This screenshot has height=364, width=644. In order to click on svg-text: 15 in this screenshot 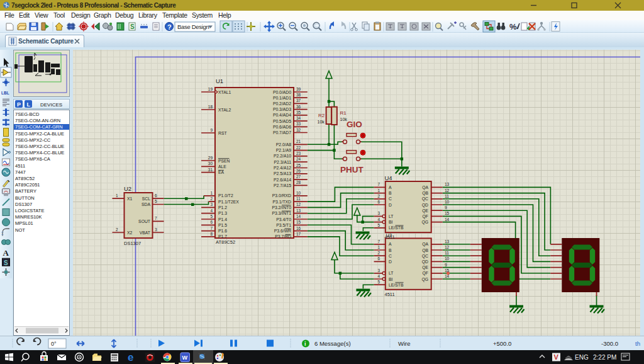, I will do `click(299, 222)`.